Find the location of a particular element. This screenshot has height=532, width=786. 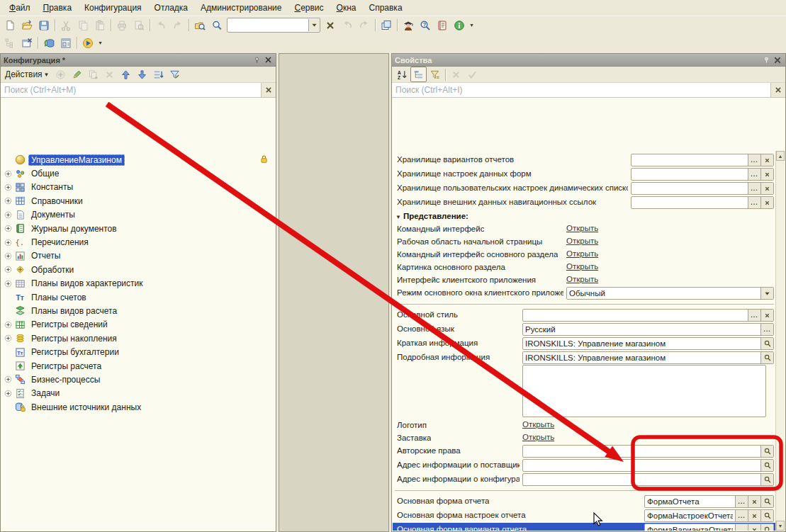

property-row: Краткая информация is located at coordinates (584, 344).